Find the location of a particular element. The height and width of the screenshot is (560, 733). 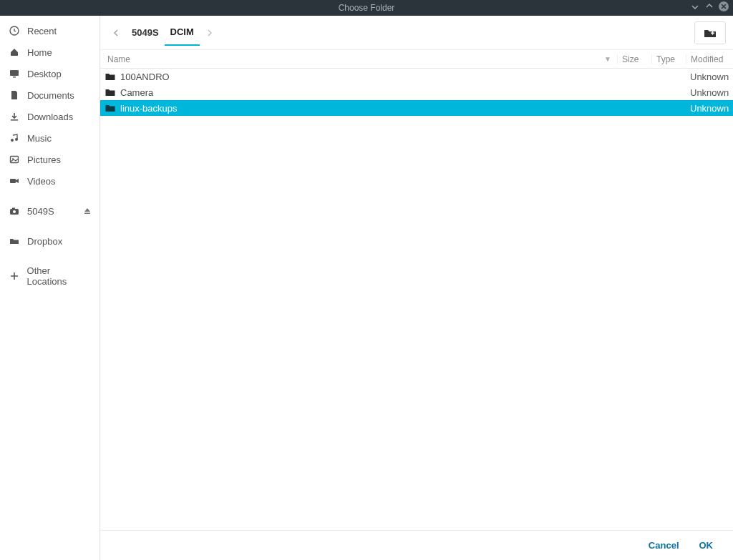

sidebar-item-device-5049s: 5049S is located at coordinates (50, 211).